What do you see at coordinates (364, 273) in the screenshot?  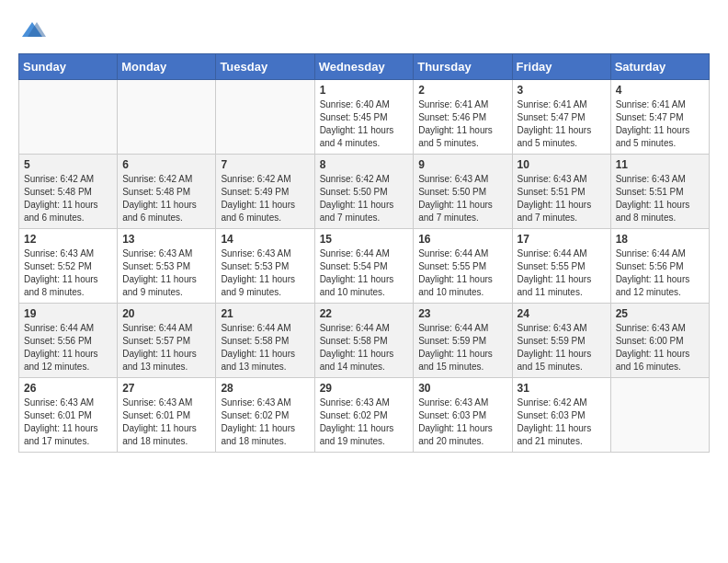 I see `day-info: Sunrise: 6:44 AM Sunset: 5:54 PM Dayligh…` at bounding box center [364, 273].